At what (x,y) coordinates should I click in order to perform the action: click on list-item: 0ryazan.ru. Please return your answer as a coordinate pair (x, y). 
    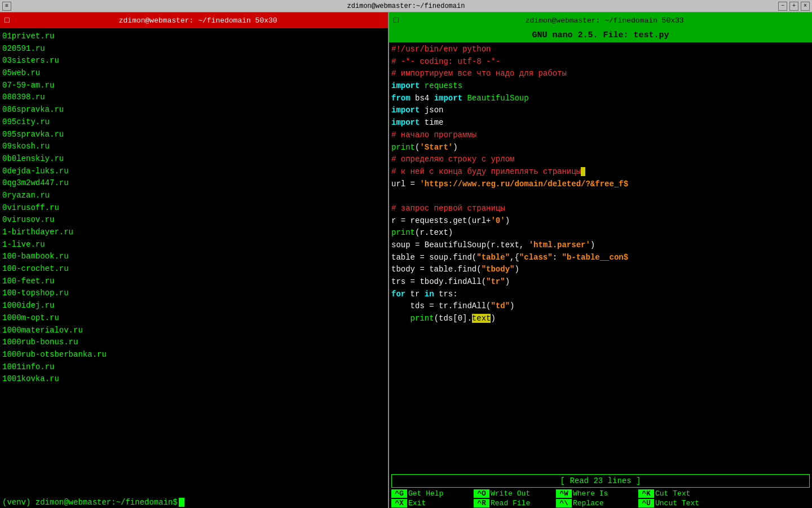
    Looking at the image, I should click on (194, 196).